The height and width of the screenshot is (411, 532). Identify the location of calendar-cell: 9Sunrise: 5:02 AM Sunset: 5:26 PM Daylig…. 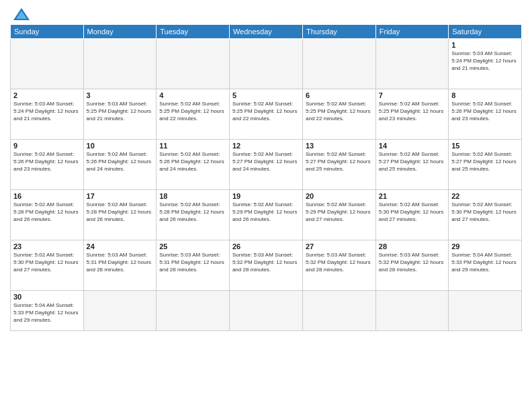
(47, 165).